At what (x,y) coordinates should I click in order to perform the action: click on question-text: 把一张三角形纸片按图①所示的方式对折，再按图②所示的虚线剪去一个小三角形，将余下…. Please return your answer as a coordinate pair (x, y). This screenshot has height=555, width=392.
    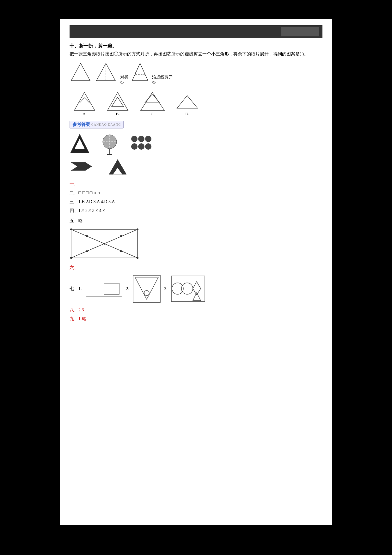
    Looking at the image, I should click on (196, 54).